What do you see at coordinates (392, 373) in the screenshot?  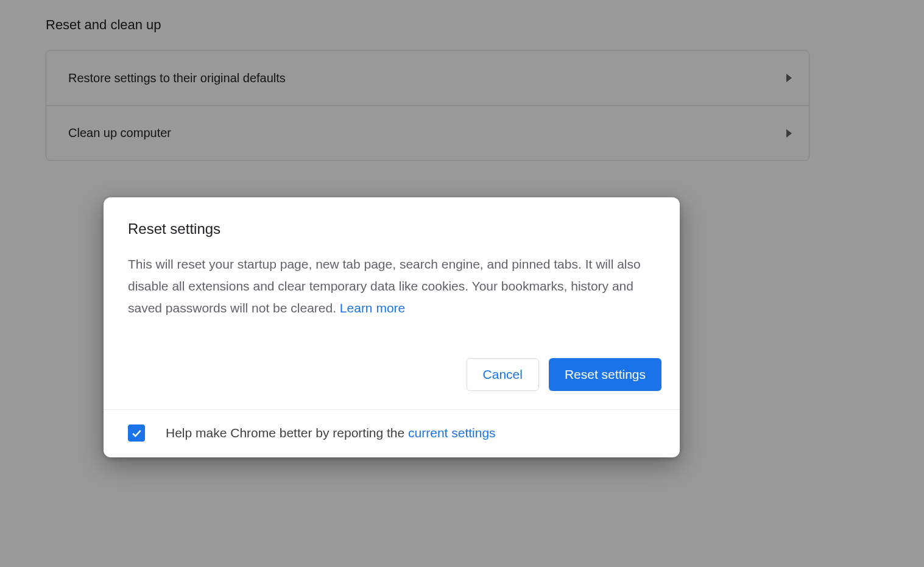 I see `dialog-actions: Cancel Reset settings` at bounding box center [392, 373].